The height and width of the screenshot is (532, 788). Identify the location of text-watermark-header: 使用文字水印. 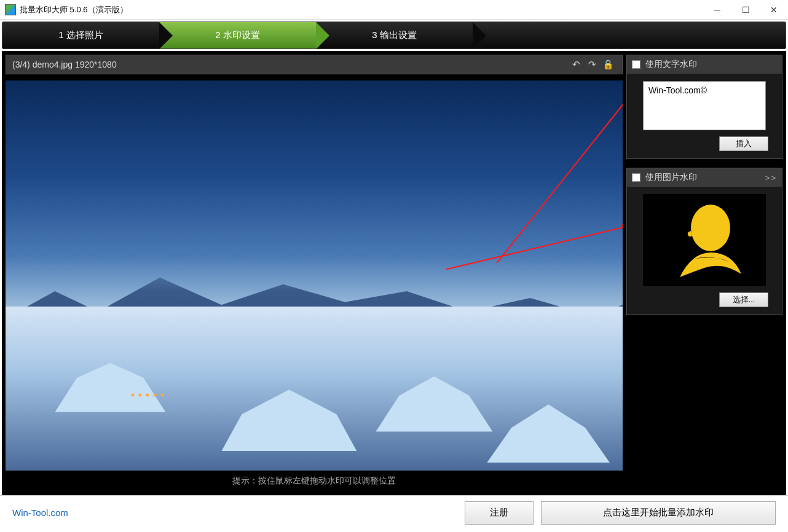
(704, 65).